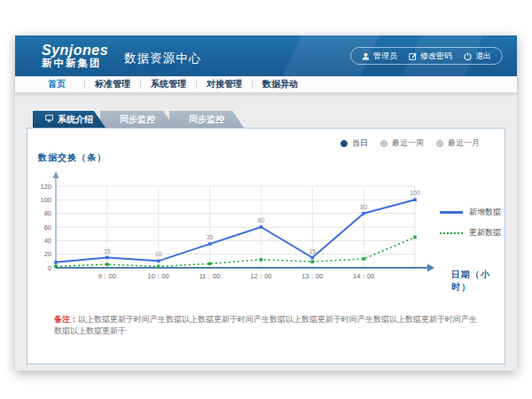 The height and width of the screenshot is (399, 532). What do you see at coordinates (75, 120) in the screenshot?
I see `tab-label: 系统介绍` at bounding box center [75, 120].